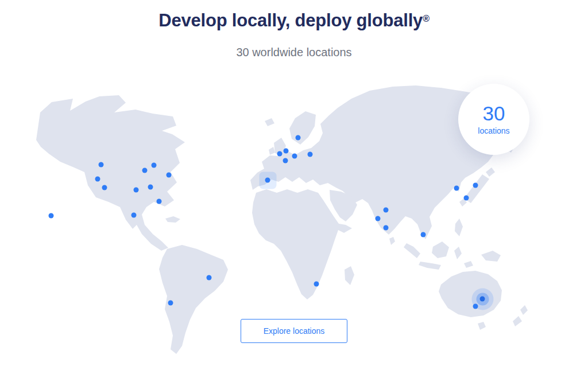  What do you see at coordinates (494, 131) in the screenshot?
I see `locations-count-label: locations` at bounding box center [494, 131].